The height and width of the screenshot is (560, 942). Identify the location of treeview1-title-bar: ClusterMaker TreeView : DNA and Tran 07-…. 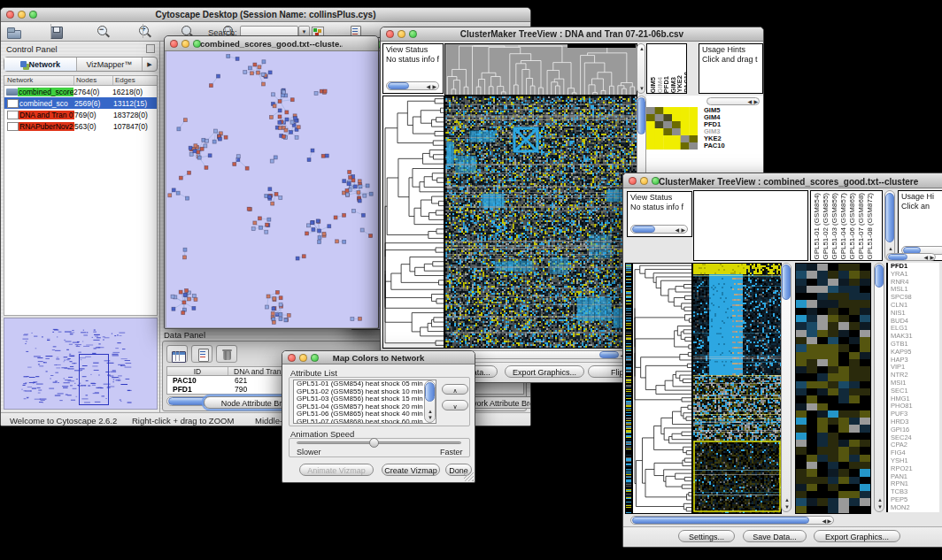
(572, 35).